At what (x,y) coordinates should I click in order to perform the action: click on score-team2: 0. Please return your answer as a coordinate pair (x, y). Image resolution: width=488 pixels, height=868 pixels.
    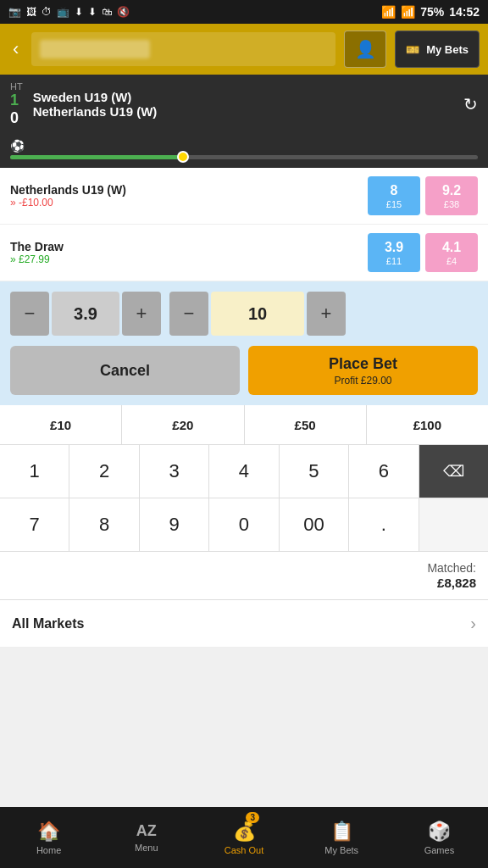
    Looking at the image, I should click on (14, 119).